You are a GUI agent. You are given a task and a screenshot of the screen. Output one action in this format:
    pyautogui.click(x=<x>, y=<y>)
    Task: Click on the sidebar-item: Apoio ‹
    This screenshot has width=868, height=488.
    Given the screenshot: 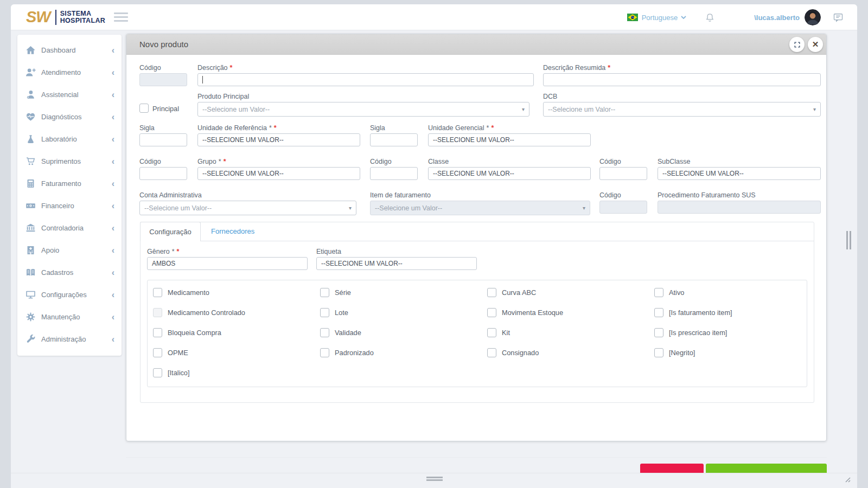 What is the action you would take?
    pyautogui.click(x=69, y=251)
    